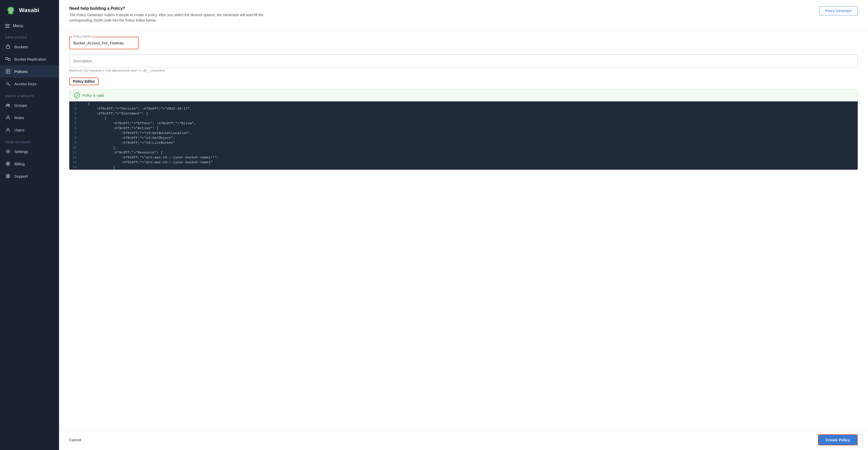 This screenshot has height=450, width=868. What do you see at coordinates (21, 176) in the screenshot?
I see `support-label: Support` at bounding box center [21, 176].